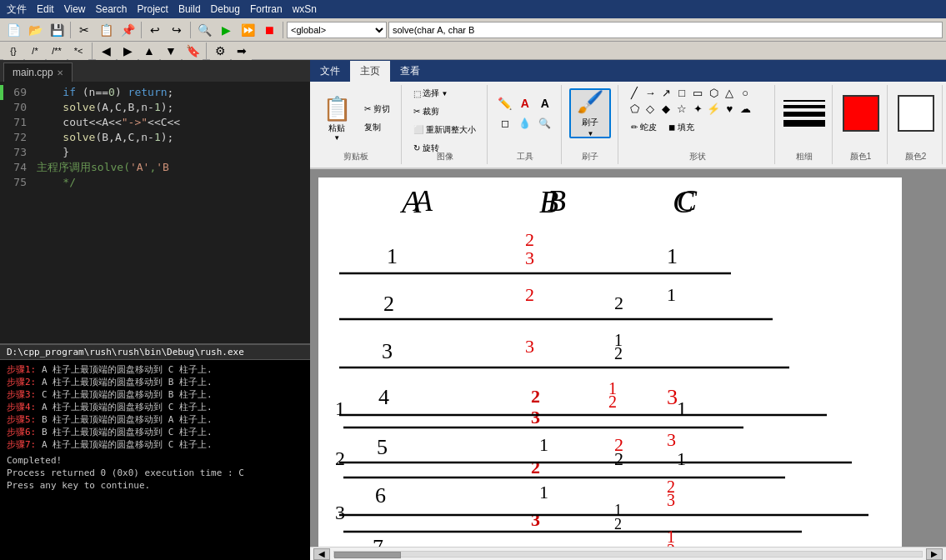 The height and width of the screenshot is (560, 946). Describe the element at coordinates (729, 108) in the screenshot. I see `shape-heart: ♥` at that location.